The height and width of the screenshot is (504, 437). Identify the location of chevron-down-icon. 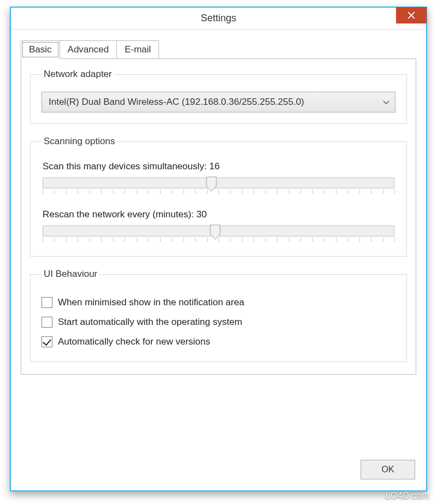
(386, 102).